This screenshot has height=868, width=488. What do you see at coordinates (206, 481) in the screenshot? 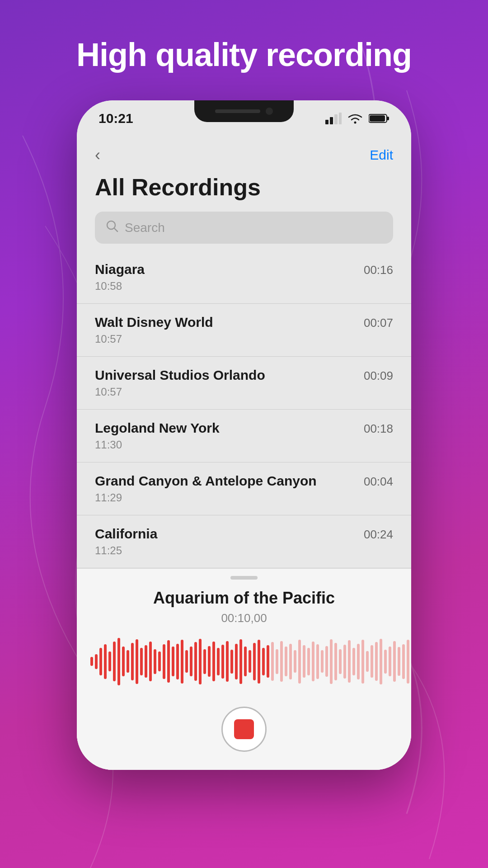
I see `recording-name: Grand Canyon & Antelope Canyon` at bounding box center [206, 481].